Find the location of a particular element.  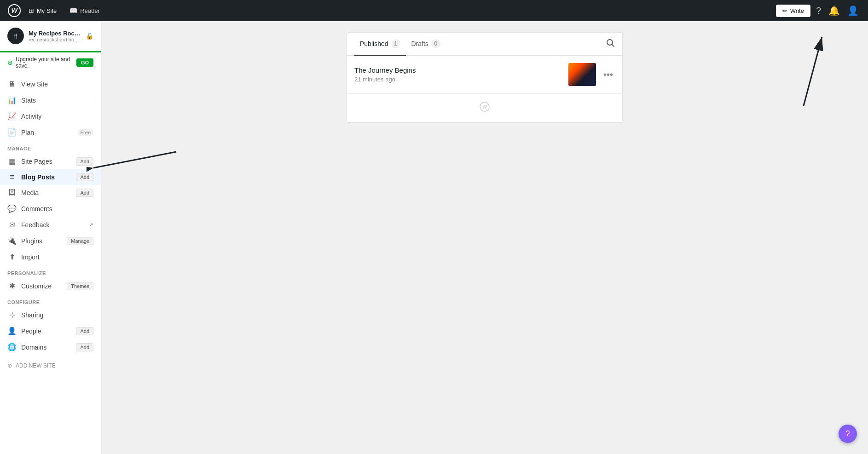

media-add-button: Add is located at coordinates (85, 193).